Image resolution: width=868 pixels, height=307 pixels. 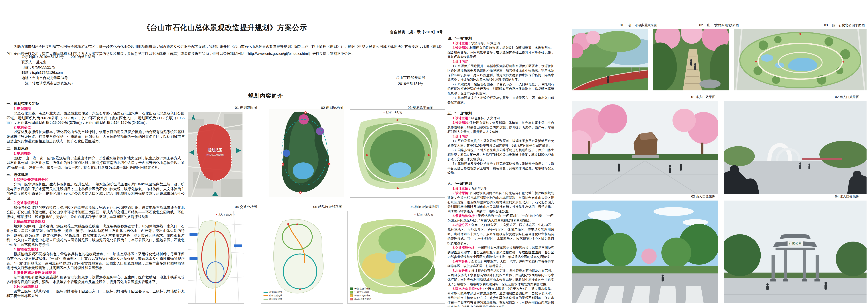 What do you see at coordinates (469, 289) in the screenshot?
I see `inline-red-heading: 8.雨水收集系统分析：` at bounding box center [469, 289].